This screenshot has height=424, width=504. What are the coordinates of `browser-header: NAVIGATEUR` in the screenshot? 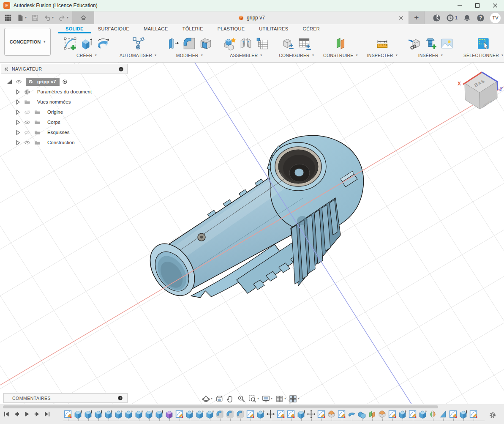 It's located at (64, 69).